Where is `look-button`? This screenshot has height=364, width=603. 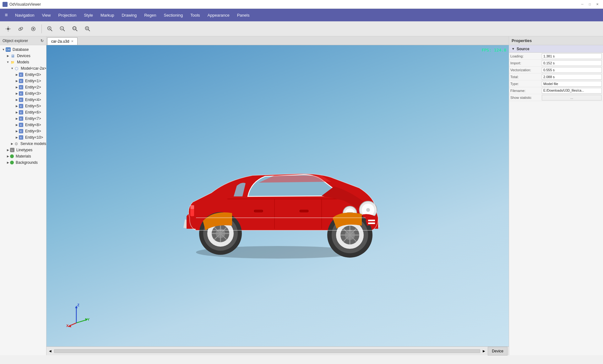
look-button is located at coordinates (33, 29).